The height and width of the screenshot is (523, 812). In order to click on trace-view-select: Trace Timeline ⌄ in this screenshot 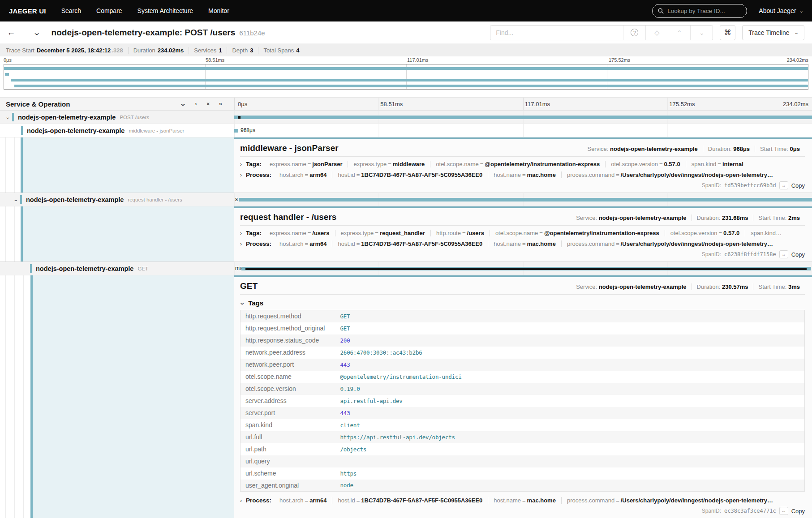, I will do `click(773, 33)`.